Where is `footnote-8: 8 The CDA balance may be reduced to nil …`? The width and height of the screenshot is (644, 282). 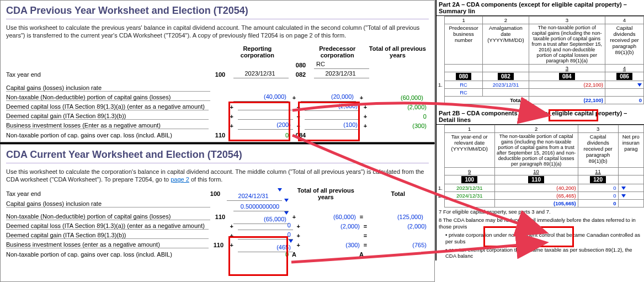 footnote-8: 8 The CDA balance may be reduced to nil … is located at coordinates (540, 223).